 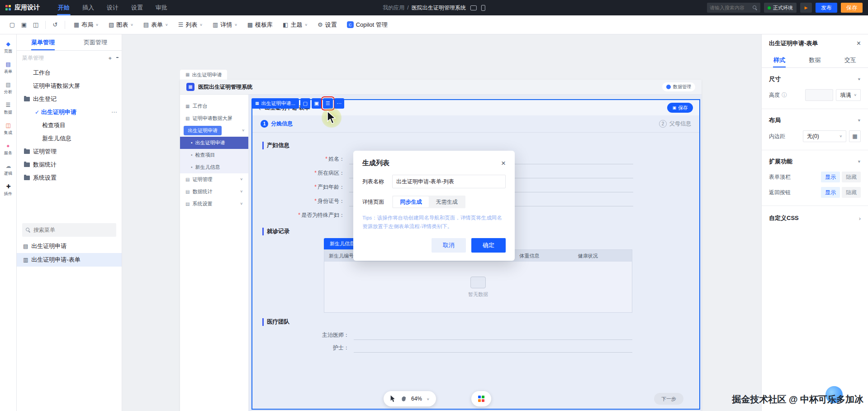 What do you see at coordinates (489, 245) in the screenshot?
I see `confirm-button: 确定` at bounding box center [489, 245].